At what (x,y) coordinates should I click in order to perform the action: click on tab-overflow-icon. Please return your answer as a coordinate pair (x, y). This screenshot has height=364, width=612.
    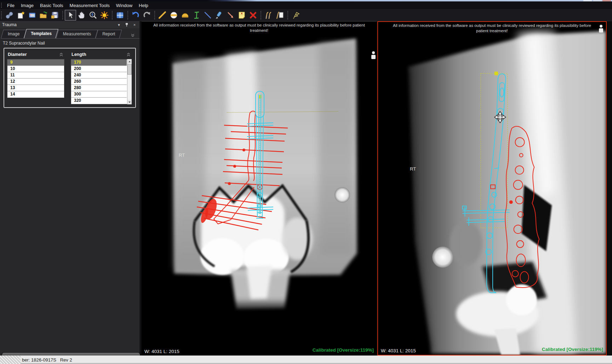
    Looking at the image, I should click on (133, 35).